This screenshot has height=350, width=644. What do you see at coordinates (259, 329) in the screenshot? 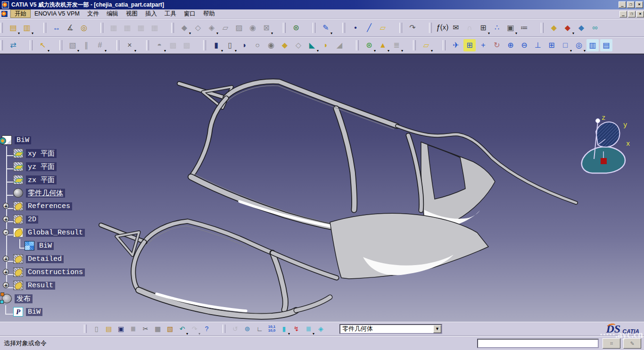
I see `axis-snap-icon: ∟` at bounding box center [259, 329].